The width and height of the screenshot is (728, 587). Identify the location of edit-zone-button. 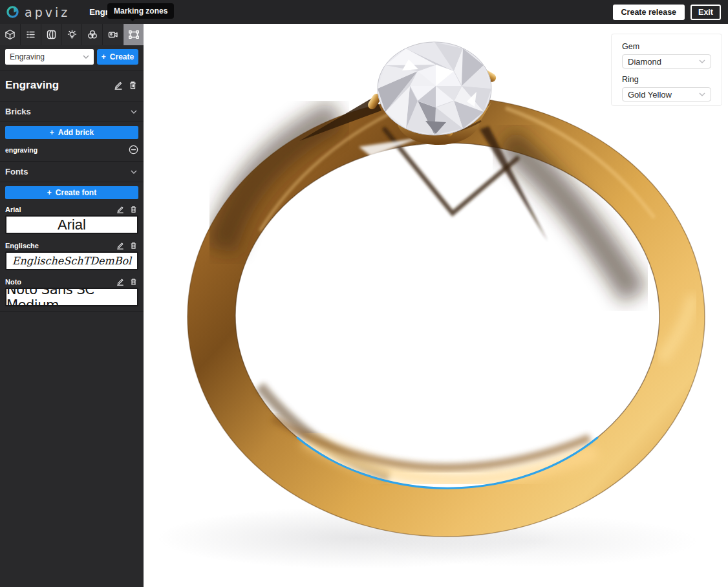
(118, 85).